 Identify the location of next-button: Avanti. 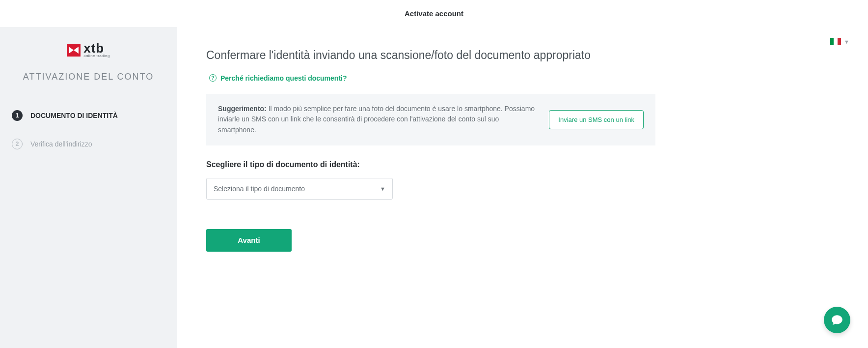
(249, 240).